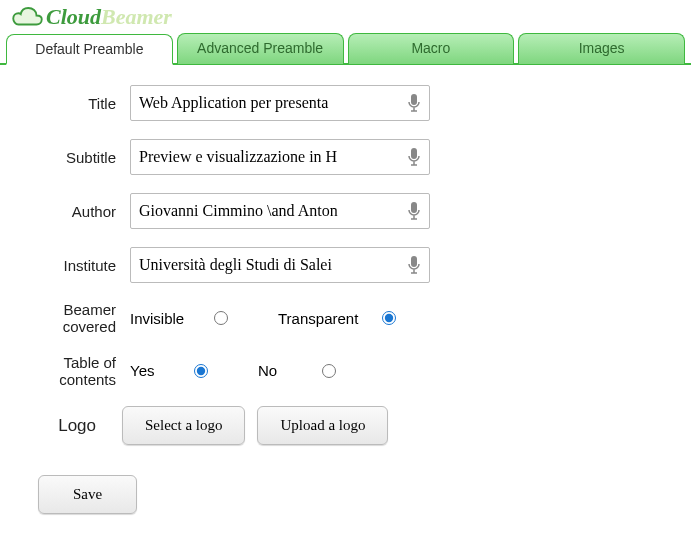 Image resolution: width=691 pixels, height=557 pixels. I want to click on upload-logo-button: Upload a logo, so click(322, 426).